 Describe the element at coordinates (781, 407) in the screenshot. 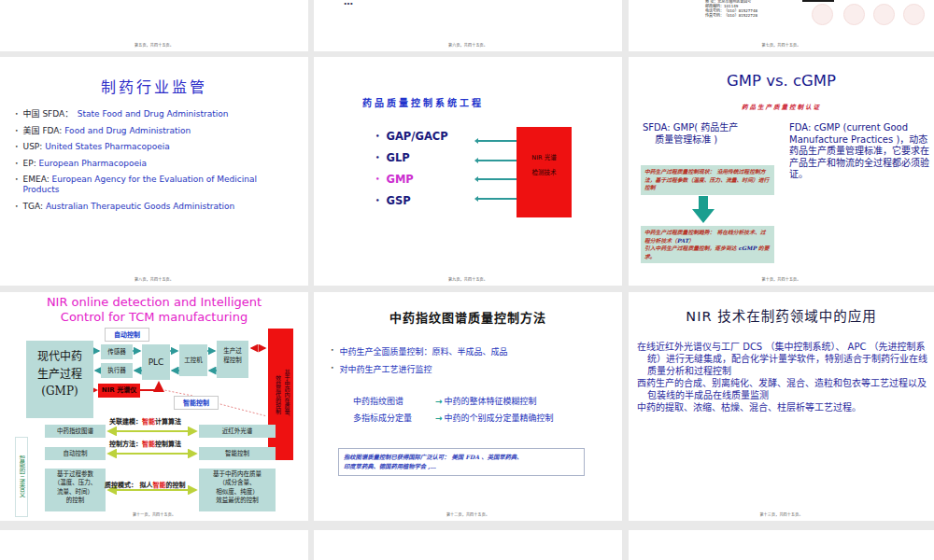

I see `slide-thumbnail-13: NIR 技术在制药领域中的应用 在线近红外光谱仪与工厂 DCS （集中控制系统）…` at that location.